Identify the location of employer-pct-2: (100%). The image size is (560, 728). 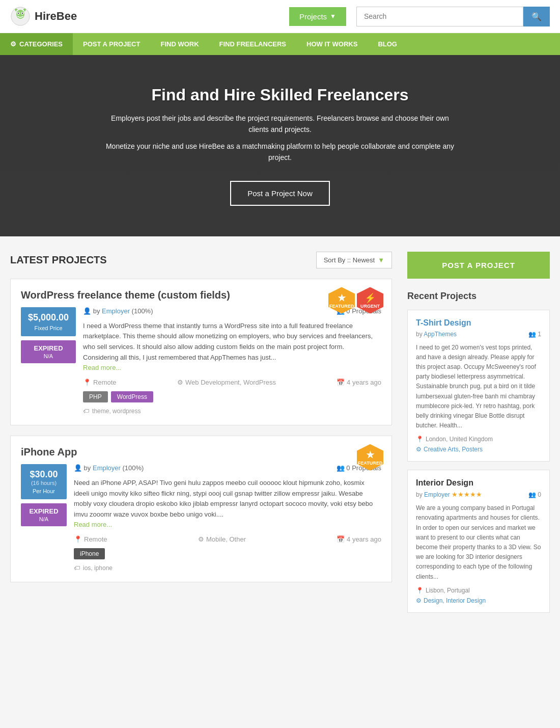
(133, 468).